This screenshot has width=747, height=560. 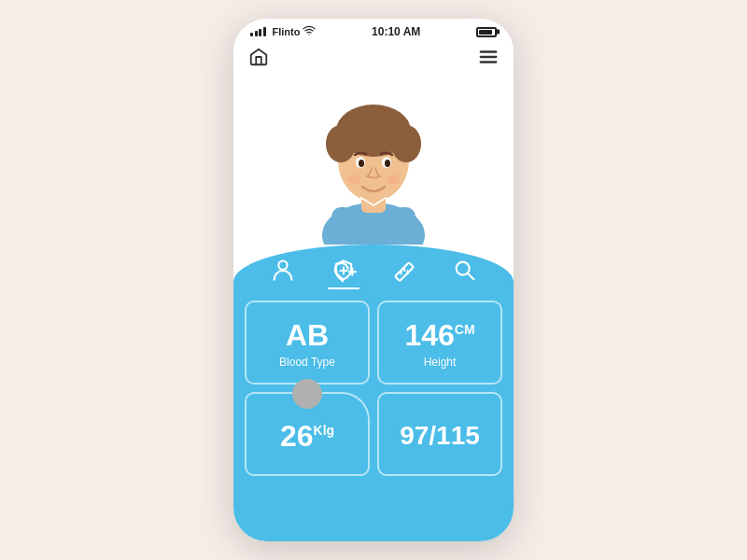 I want to click on health-nav-icon, so click(x=344, y=271).